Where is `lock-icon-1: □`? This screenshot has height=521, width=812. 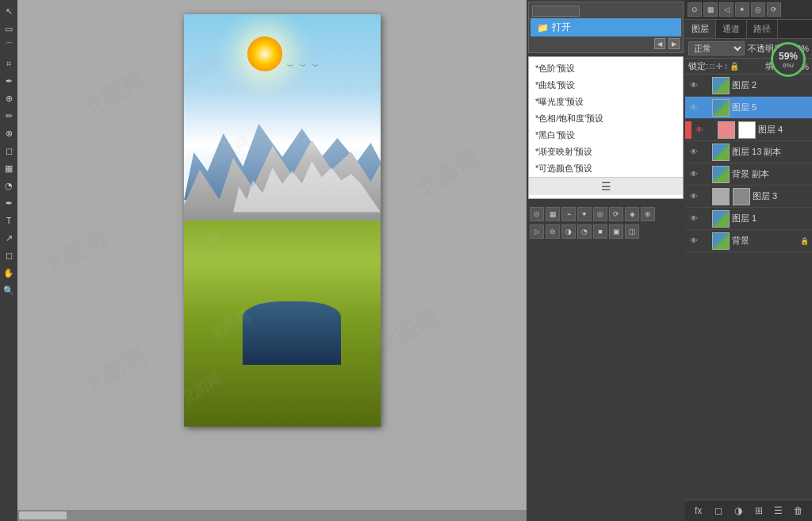 lock-icon-1: □ is located at coordinates (712, 67).